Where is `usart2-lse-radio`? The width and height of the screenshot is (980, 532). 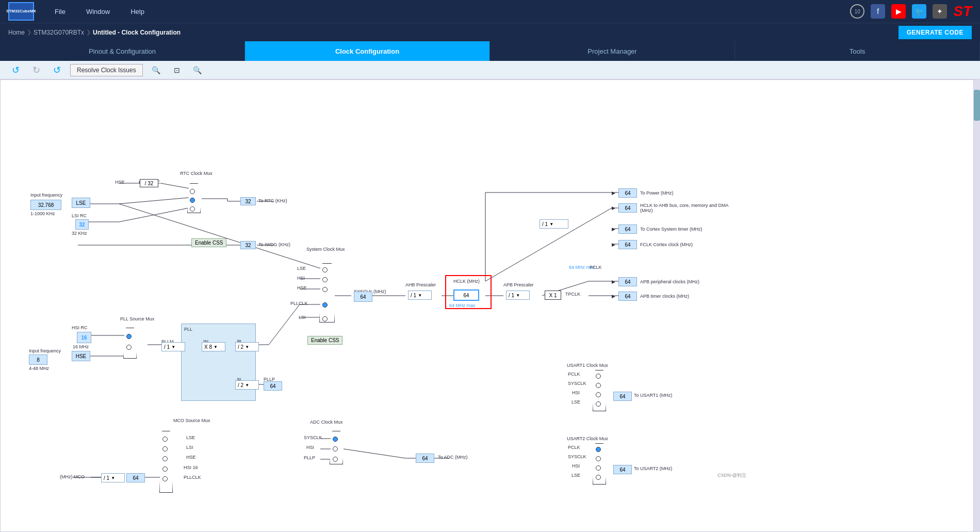 usart2-lse-radio is located at coordinates (598, 477).